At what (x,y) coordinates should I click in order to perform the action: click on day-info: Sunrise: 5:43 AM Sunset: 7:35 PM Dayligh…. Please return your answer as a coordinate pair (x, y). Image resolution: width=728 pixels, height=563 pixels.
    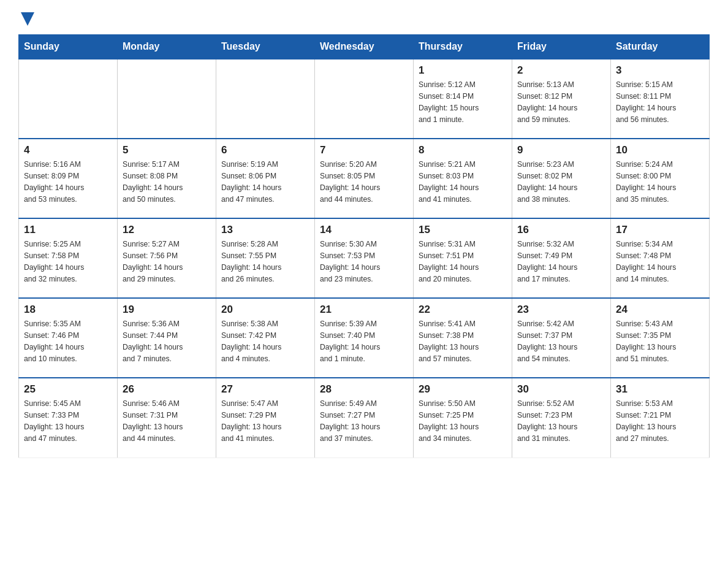
    Looking at the image, I should click on (660, 342).